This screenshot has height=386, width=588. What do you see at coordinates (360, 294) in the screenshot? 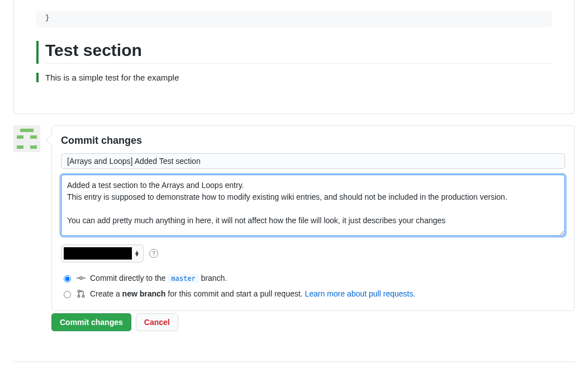
I see `learn-more-link: Learn more about pull requests.` at bounding box center [360, 294].